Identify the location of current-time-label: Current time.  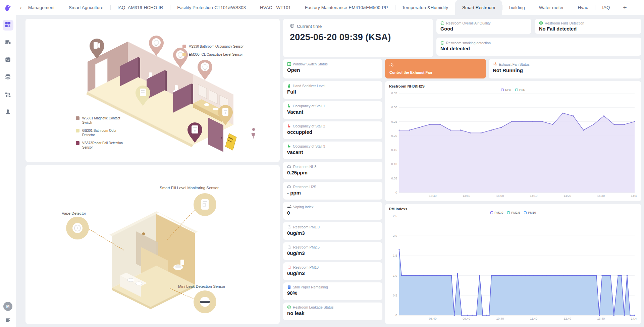
(309, 26).